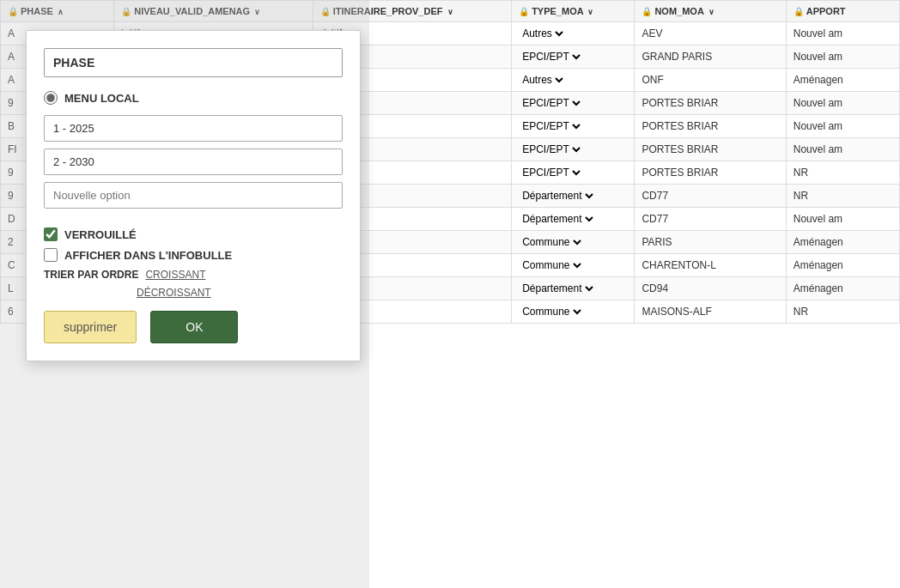 The image size is (900, 588). What do you see at coordinates (148, 256) in the screenshot?
I see `infobulle-label: AFFICHER DANS L'INFOBULLE` at bounding box center [148, 256].